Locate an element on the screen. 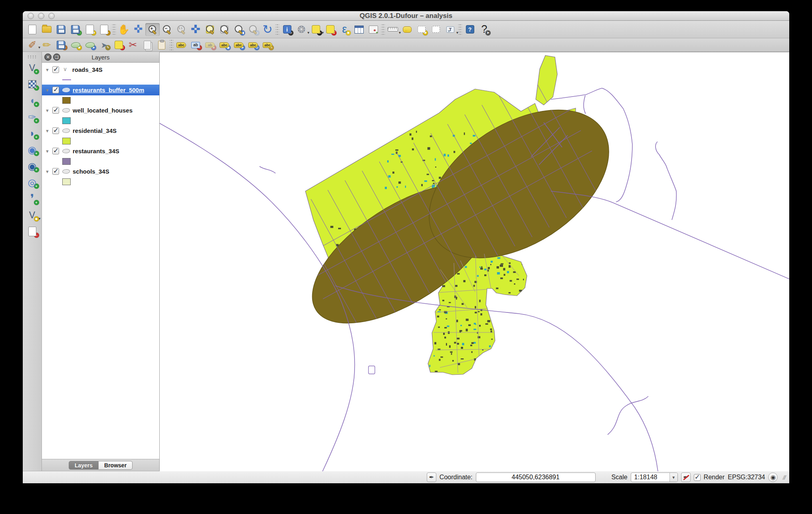 The width and height of the screenshot is (812, 514). render-checkbox is located at coordinates (697, 477).